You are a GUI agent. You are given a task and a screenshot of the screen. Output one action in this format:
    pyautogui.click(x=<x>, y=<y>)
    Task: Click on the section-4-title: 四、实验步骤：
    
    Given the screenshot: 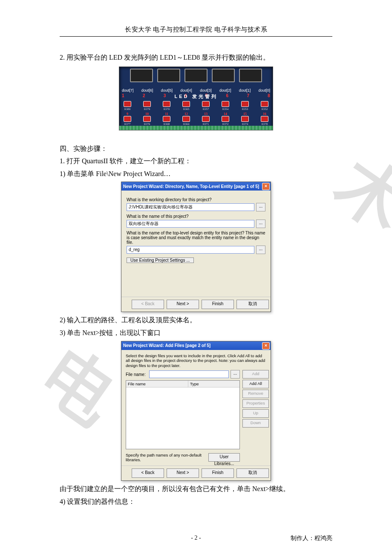 What is the action you would take?
    pyautogui.click(x=196, y=149)
    